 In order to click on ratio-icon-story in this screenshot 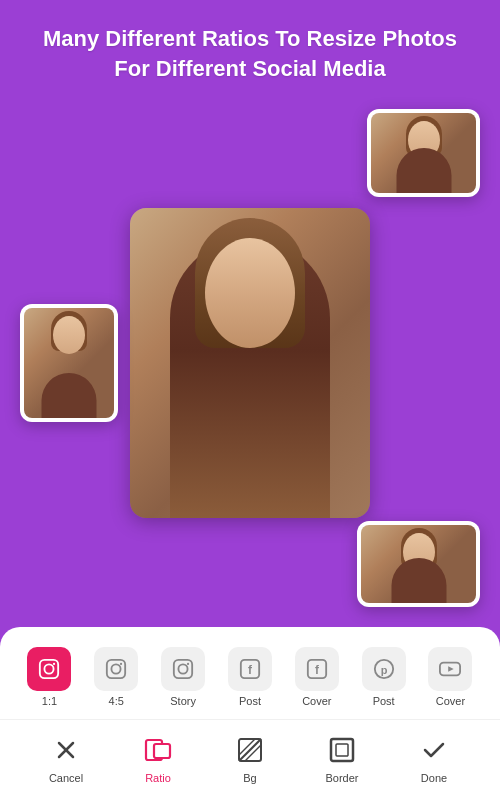, I will do `click(183, 669)`.